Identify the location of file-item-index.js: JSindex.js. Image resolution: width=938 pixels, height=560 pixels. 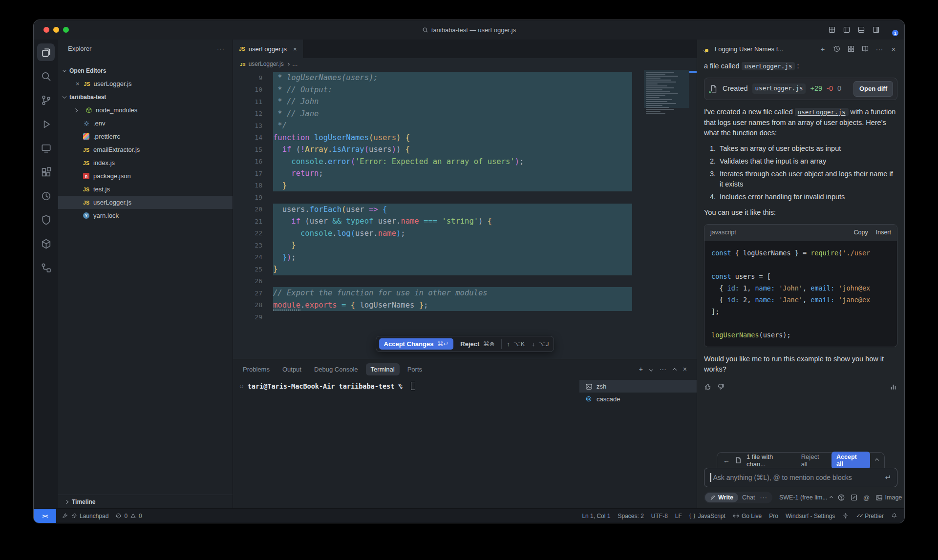
(146, 163).